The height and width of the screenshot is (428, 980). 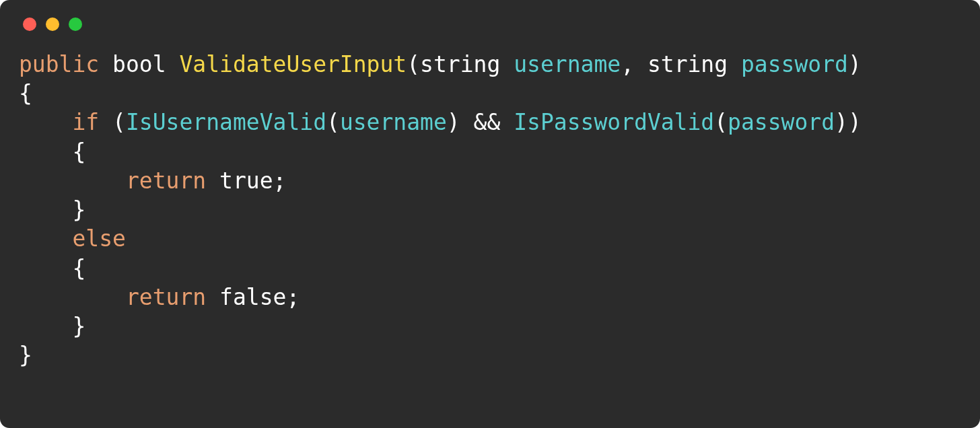 What do you see at coordinates (26, 93) in the screenshot?
I see `brace-open-1: {` at bounding box center [26, 93].